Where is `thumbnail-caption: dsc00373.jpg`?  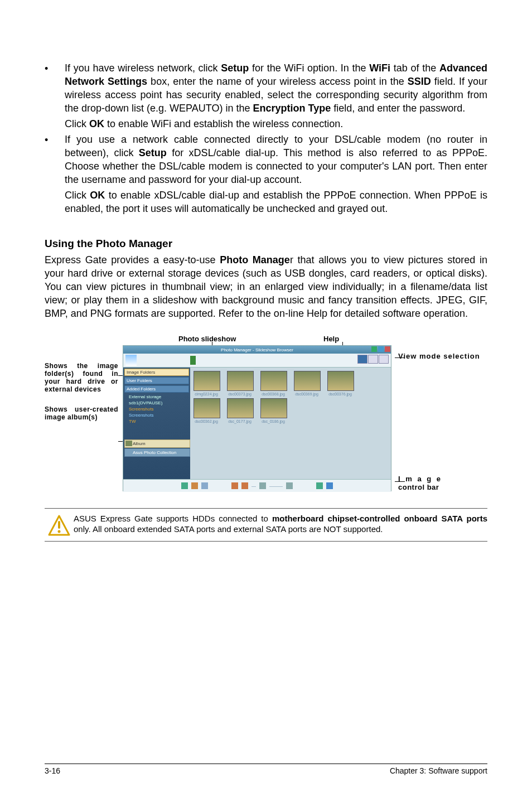 thumbnail-caption: dsc00373.jpg is located at coordinates (240, 394).